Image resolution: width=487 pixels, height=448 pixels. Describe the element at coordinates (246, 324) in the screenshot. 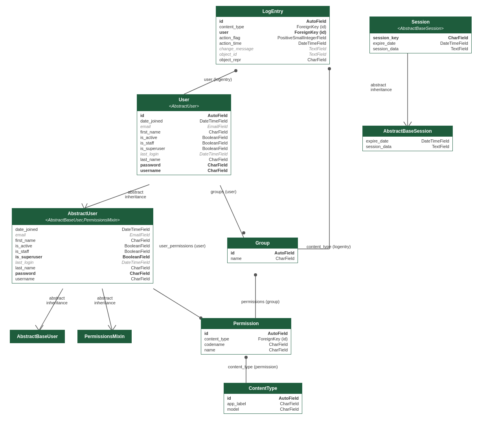

I see `entity-permission-title: Permission` at that location.